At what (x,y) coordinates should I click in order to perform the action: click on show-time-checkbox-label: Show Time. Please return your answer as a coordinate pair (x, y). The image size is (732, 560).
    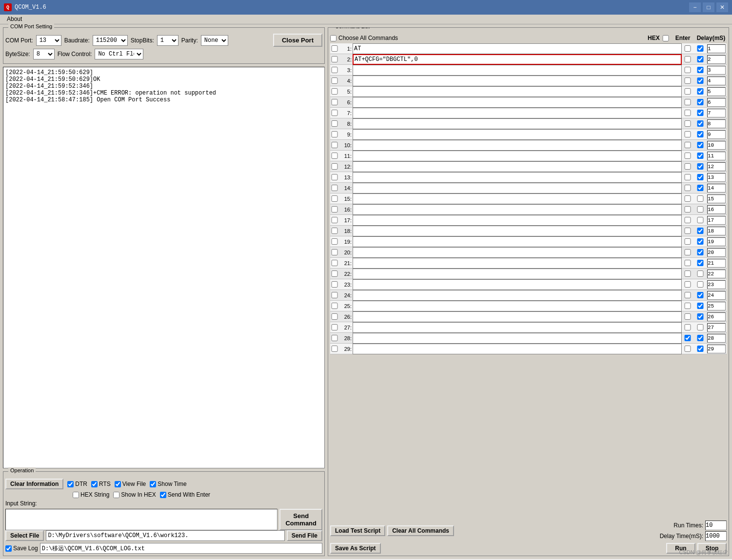
    Looking at the image, I should click on (168, 484).